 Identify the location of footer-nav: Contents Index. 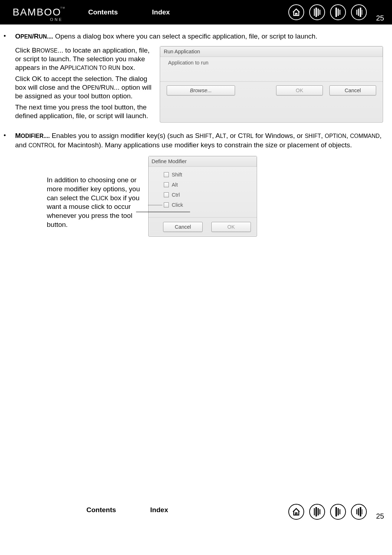
(127, 510).